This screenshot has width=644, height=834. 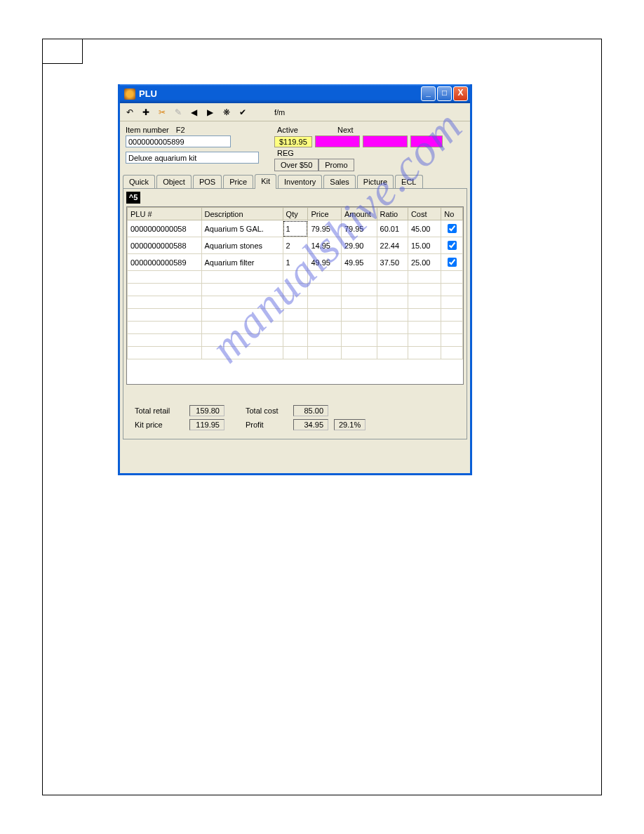 I want to click on col-no: No, so click(x=452, y=214).